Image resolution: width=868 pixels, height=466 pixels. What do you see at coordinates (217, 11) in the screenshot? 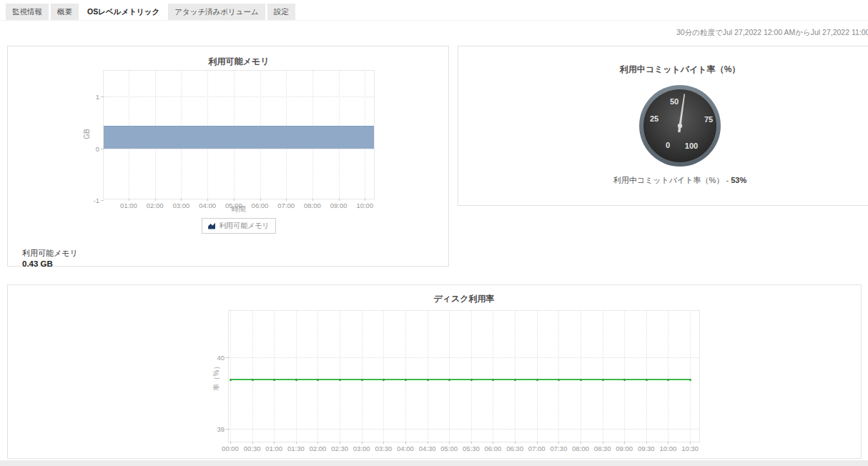
I see `tab-attached-volumes: アタッチ済みボリューム` at bounding box center [217, 11].